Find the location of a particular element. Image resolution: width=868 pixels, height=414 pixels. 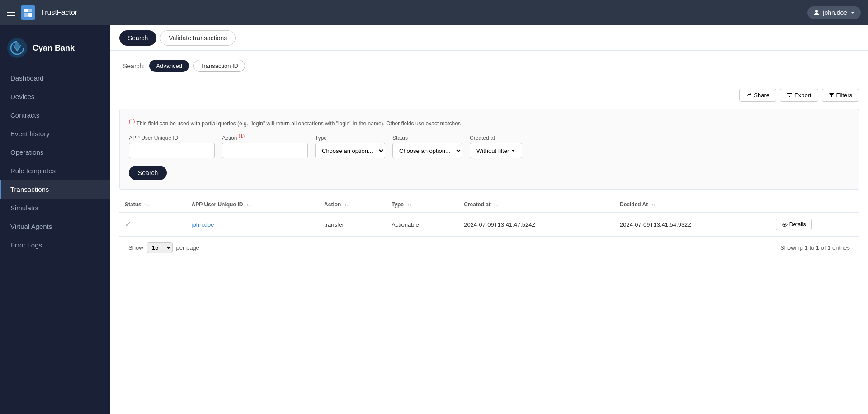

col-type: Type ↑↓ is located at coordinates (422, 205).